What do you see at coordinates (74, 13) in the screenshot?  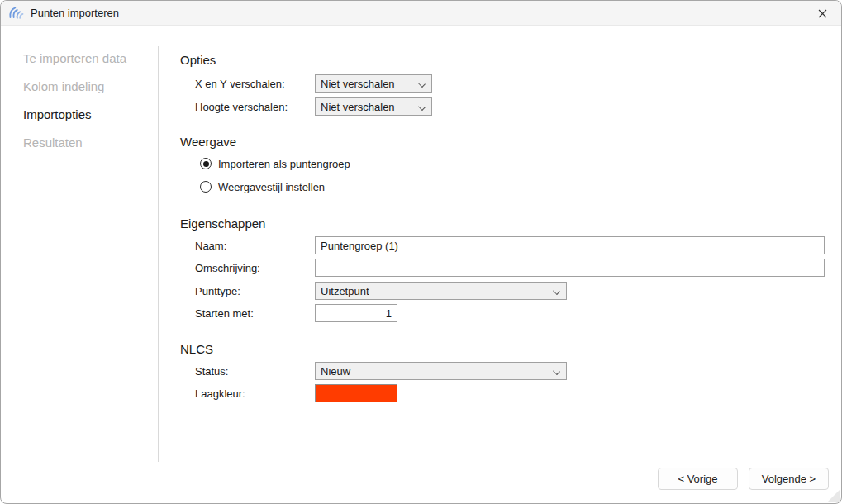 I see `window-title: Punten importeren` at bounding box center [74, 13].